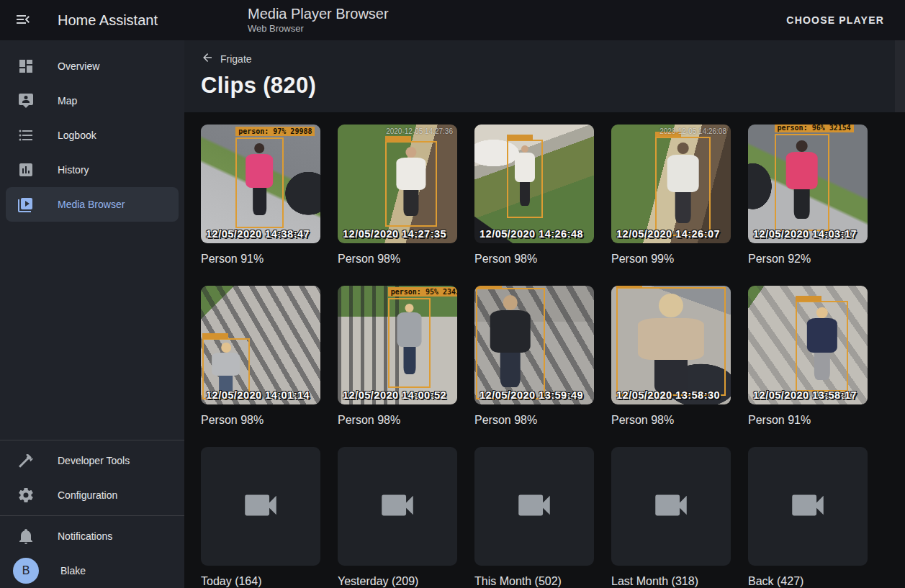 Image resolution: width=905 pixels, height=588 pixels. Describe the element at coordinates (73, 571) in the screenshot. I see `user-name-label: Blake` at that location.